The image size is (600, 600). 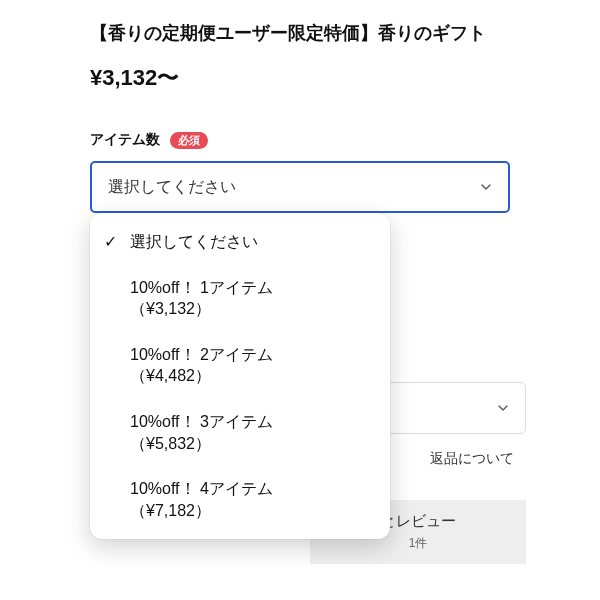 What do you see at coordinates (472, 459) in the screenshot?
I see `returns-link: 返品について` at bounding box center [472, 459].